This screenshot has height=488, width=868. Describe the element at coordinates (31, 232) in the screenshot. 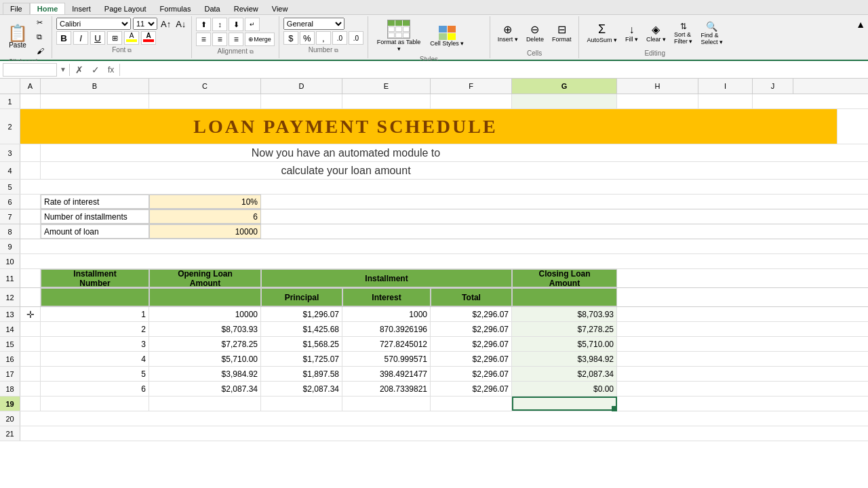

I see `cell-a8` at that location.